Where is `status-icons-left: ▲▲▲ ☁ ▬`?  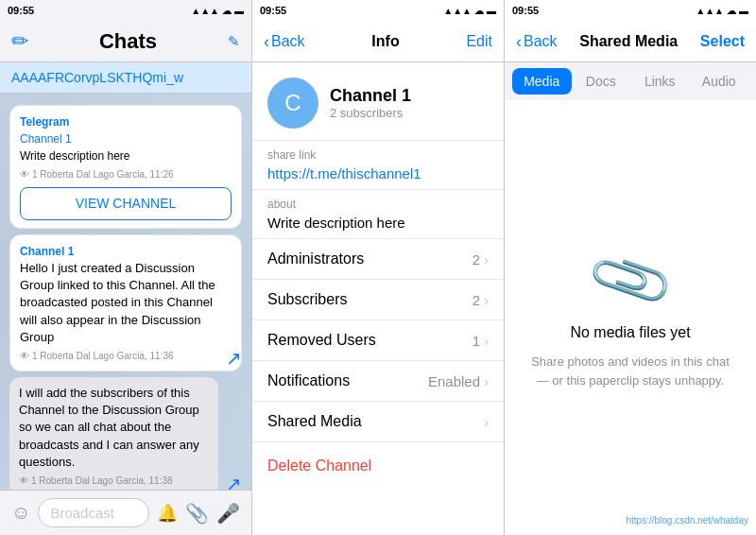 status-icons-left: ▲▲▲ ☁ ▬ is located at coordinates (217, 11).